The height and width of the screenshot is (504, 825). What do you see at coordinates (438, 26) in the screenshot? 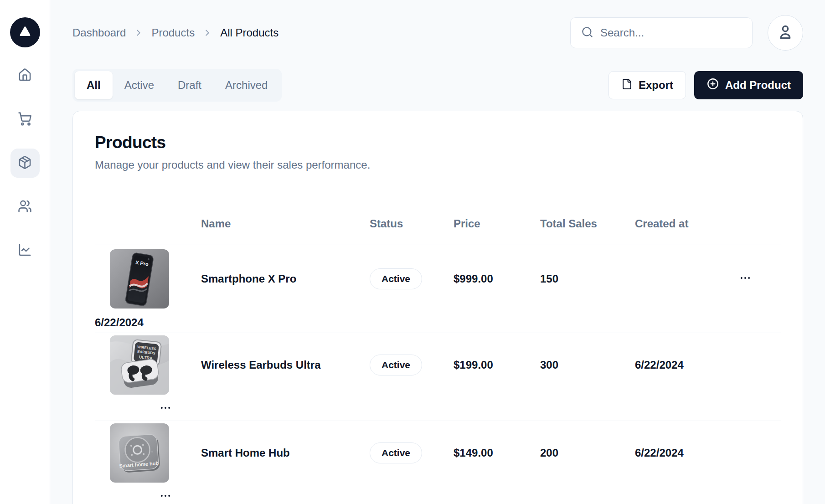
I see `topbar: Dashboard Products All Products` at bounding box center [438, 26].